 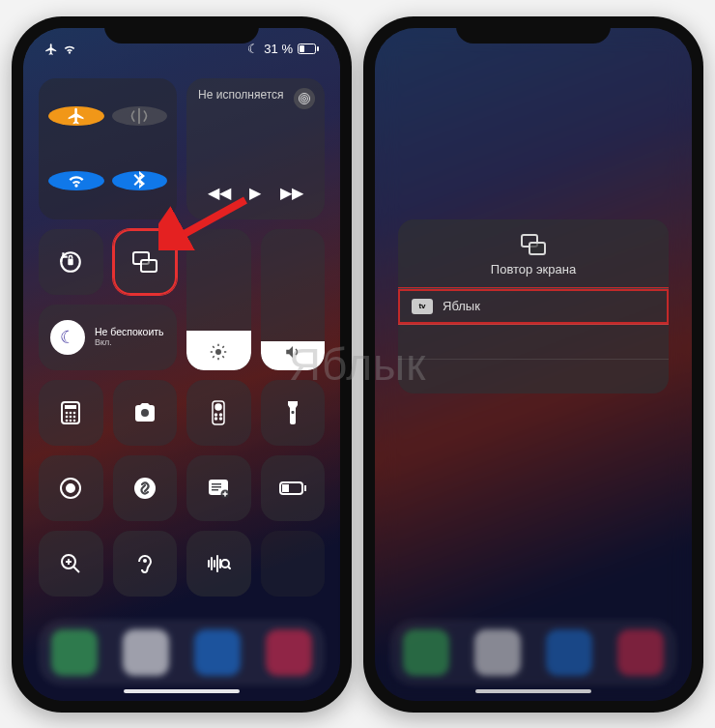 I want to click on calculator-button, so click(x=72, y=413).